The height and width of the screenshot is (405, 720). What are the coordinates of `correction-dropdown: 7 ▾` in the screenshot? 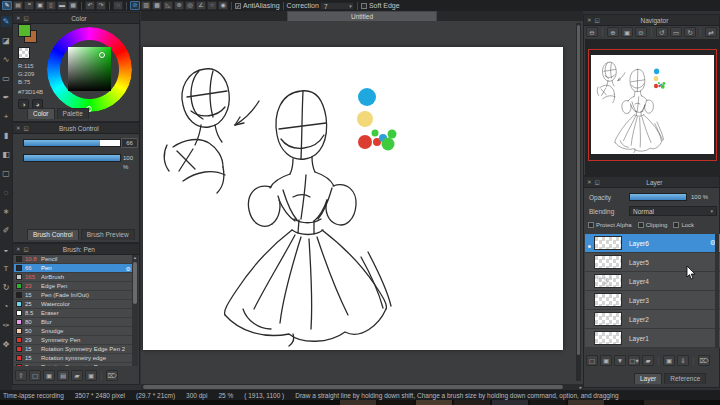 It's located at (337, 6).